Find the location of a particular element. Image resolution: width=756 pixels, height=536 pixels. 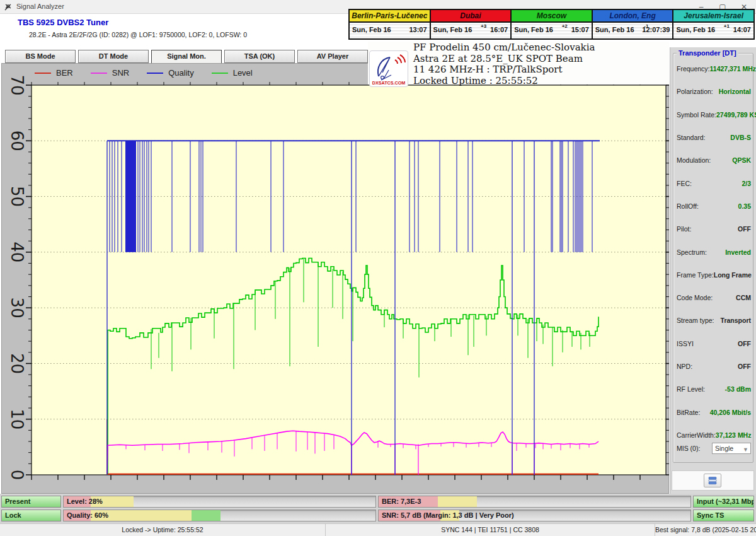

legend-item-quality: Quality is located at coordinates (170, 73).